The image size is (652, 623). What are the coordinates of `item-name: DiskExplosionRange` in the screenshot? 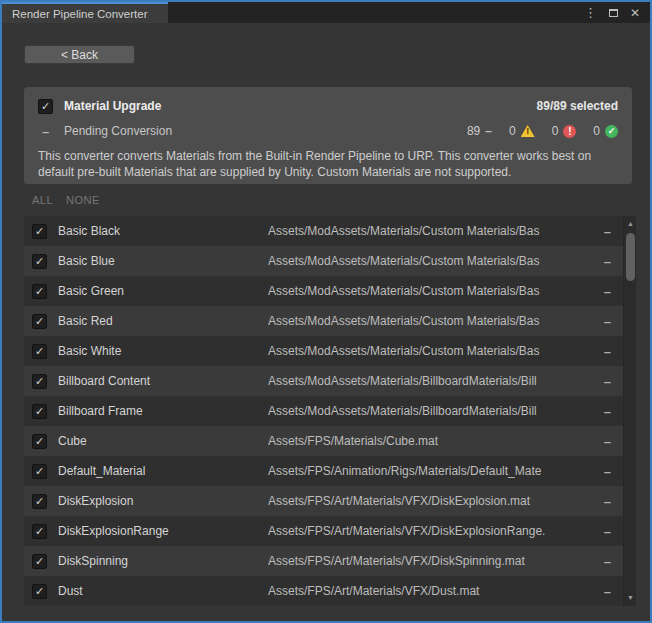 It's located at (163, 531).